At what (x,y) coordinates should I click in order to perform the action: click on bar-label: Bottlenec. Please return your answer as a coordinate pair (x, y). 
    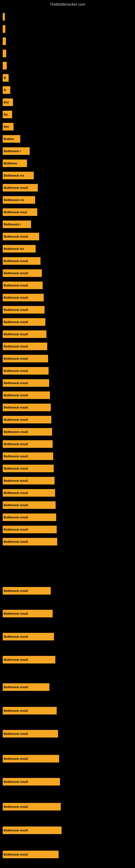
    Looking at the image, I should click on (10, 163).